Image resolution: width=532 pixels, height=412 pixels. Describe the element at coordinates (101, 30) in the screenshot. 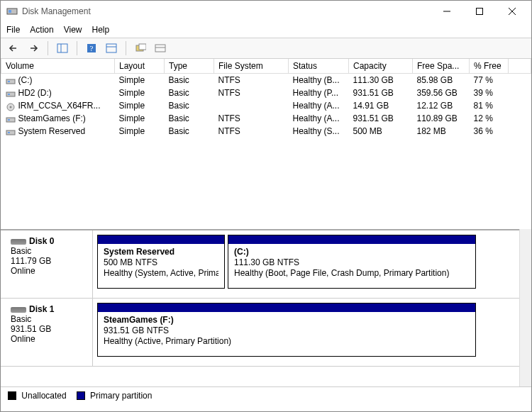

I see `menu-help: Help` at that location.